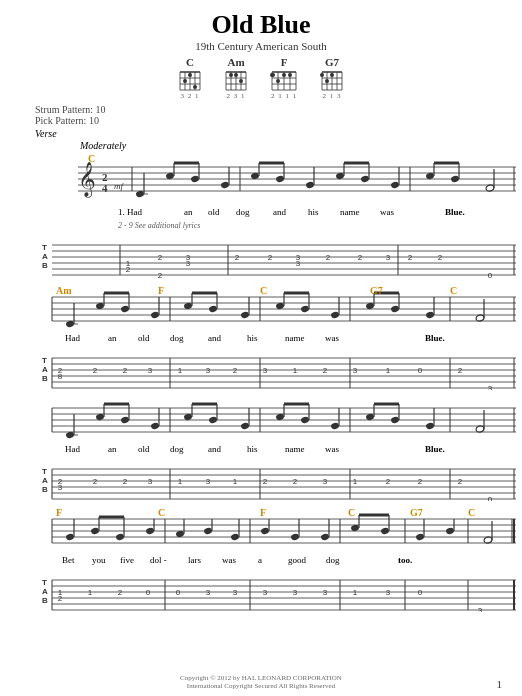 The width and height of the screenshot is (522, 696). I want to click on patterns: Strum Pattern: 10 Pick Pattern: 10, so click(268, 115).